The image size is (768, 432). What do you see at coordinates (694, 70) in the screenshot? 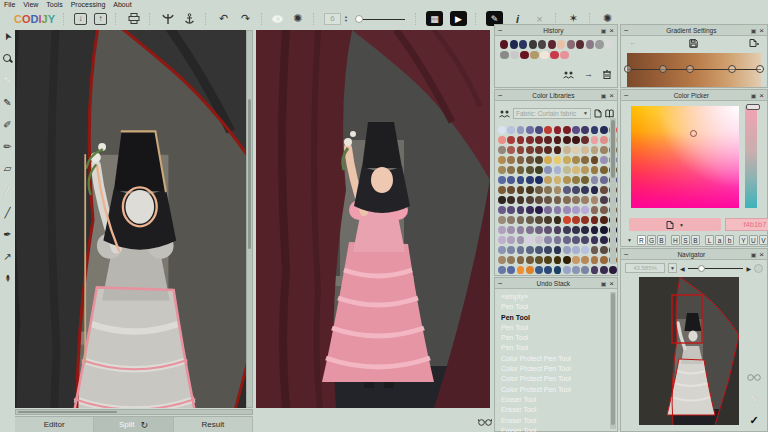
I see `gradient-bar` at bounding box center [694, 70].